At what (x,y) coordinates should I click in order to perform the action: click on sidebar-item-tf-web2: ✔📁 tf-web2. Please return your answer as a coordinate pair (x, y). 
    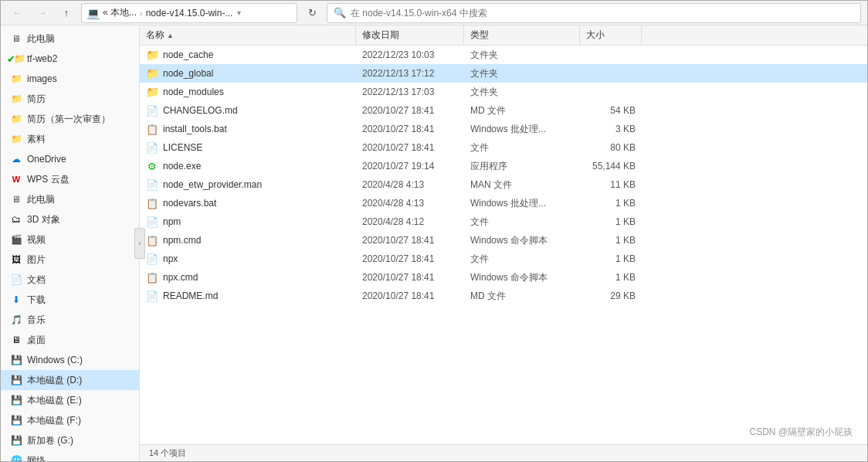
    Looking at the image, I should click on (70, 59).